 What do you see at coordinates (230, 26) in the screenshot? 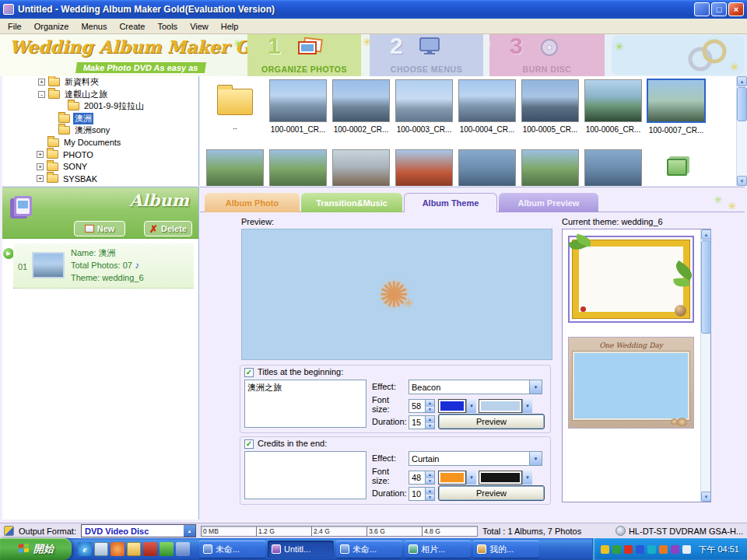
I see `menu-help: Help` at bounding box center [230, 26].